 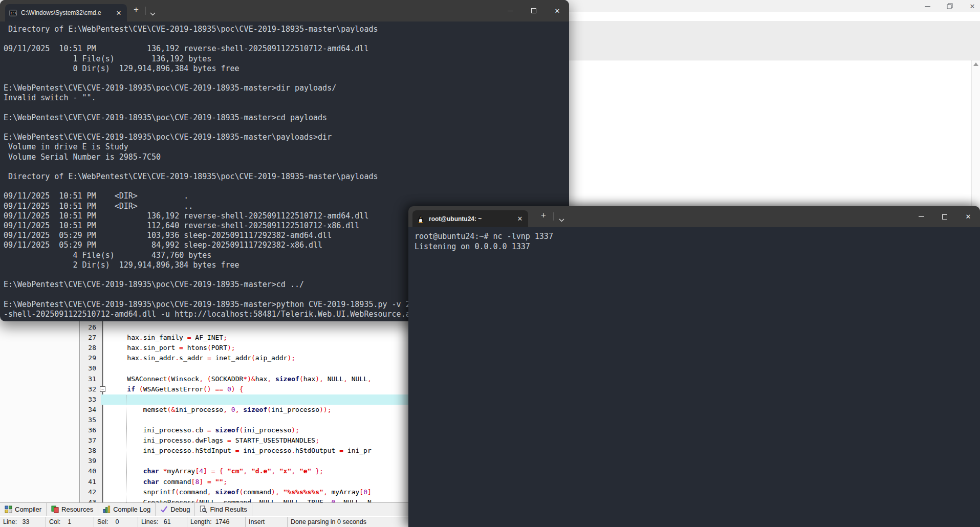 I want to click on line-number: 28, so click(x=88, y=348).